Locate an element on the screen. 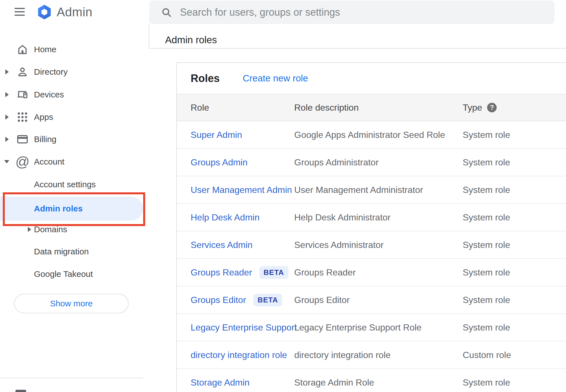  clipped-sidebar-icon is located at coordinates (21, 391).